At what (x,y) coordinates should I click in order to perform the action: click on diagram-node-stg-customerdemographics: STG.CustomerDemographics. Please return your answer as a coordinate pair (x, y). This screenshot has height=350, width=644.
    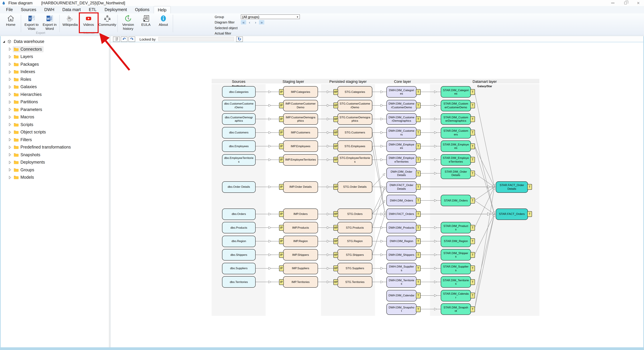
    Looking at the image, I should click on (355, 119).